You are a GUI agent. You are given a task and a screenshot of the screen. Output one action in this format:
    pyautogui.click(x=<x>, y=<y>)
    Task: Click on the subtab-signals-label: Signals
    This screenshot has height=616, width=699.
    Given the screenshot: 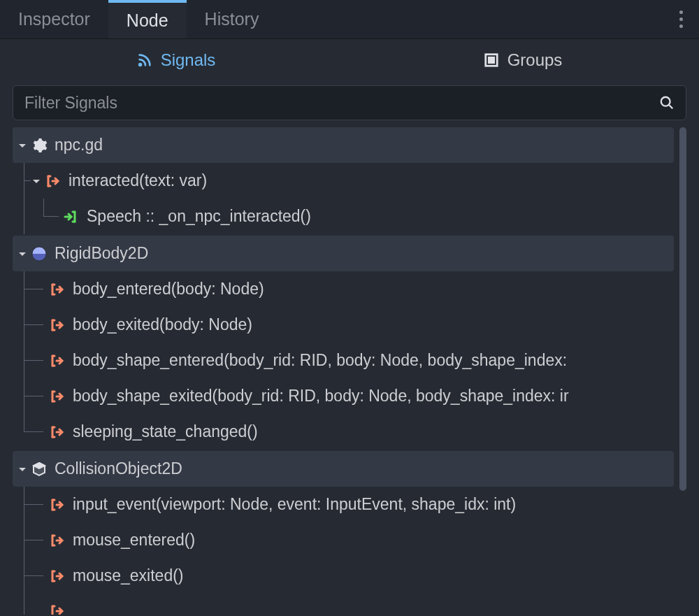 What is the action you would take?
    pyautogui.click(x=189, y=60)
    